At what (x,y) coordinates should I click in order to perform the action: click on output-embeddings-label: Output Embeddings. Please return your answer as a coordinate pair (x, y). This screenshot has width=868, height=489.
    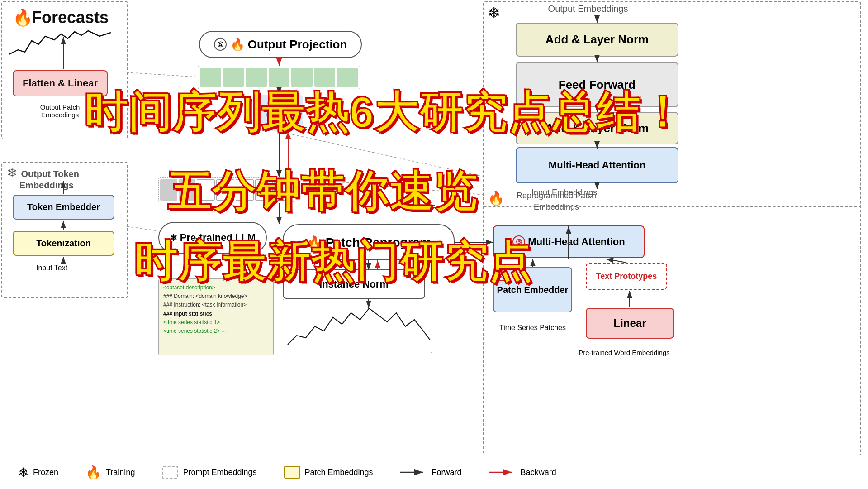
    Looking at the image, I should click on (588, 9).